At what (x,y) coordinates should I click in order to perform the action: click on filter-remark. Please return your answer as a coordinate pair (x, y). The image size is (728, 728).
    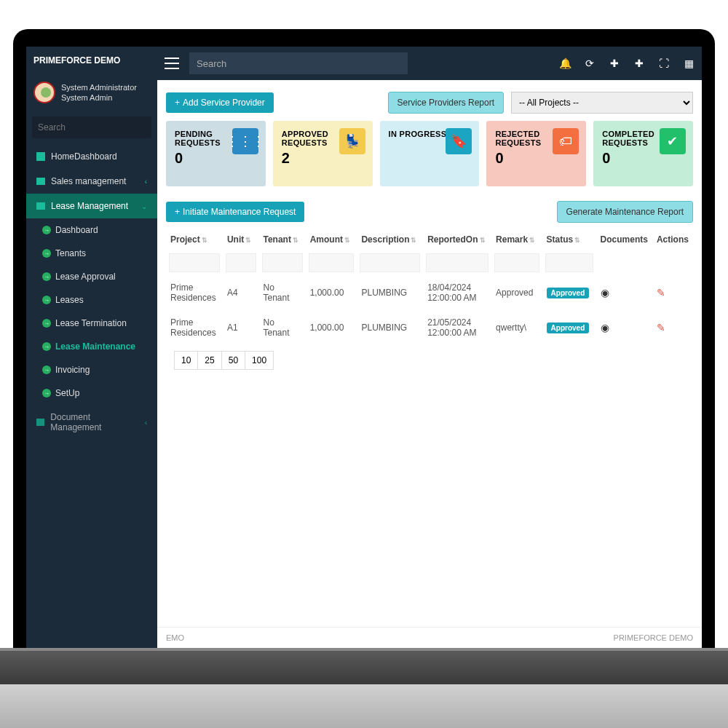
    Looking at the image, I should click on (517, 263).